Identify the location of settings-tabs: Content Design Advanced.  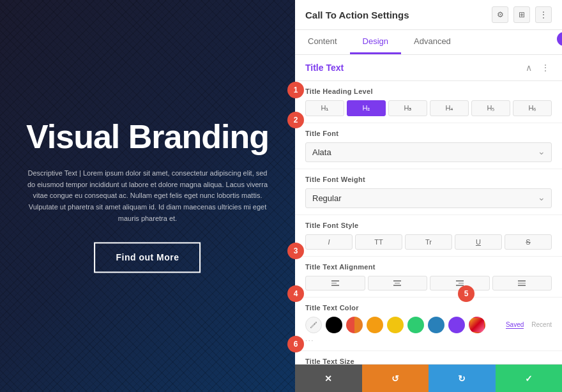
(429, 42).